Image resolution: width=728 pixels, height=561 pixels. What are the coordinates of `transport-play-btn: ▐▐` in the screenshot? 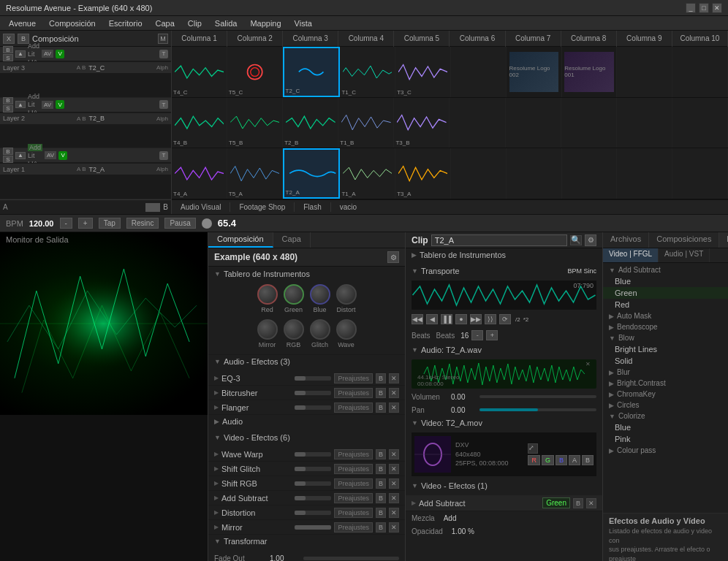 It's located at (447, 319).